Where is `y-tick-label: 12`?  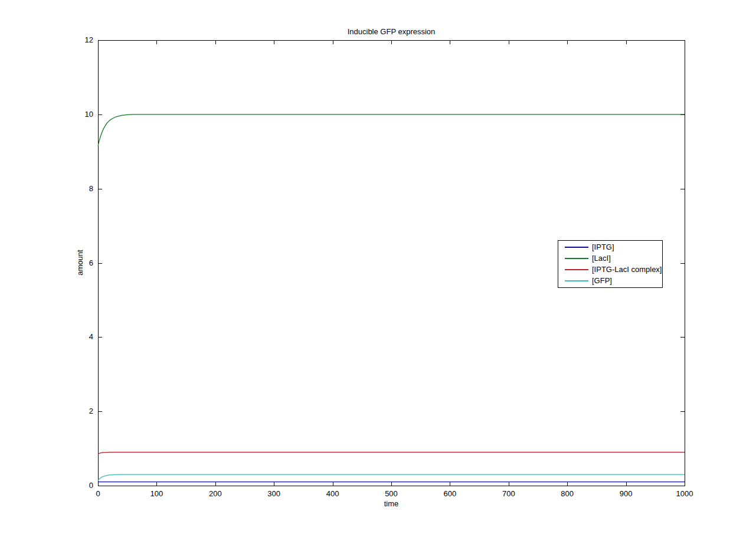 y-tick-label: 12 is located at coordinates (89, 40).